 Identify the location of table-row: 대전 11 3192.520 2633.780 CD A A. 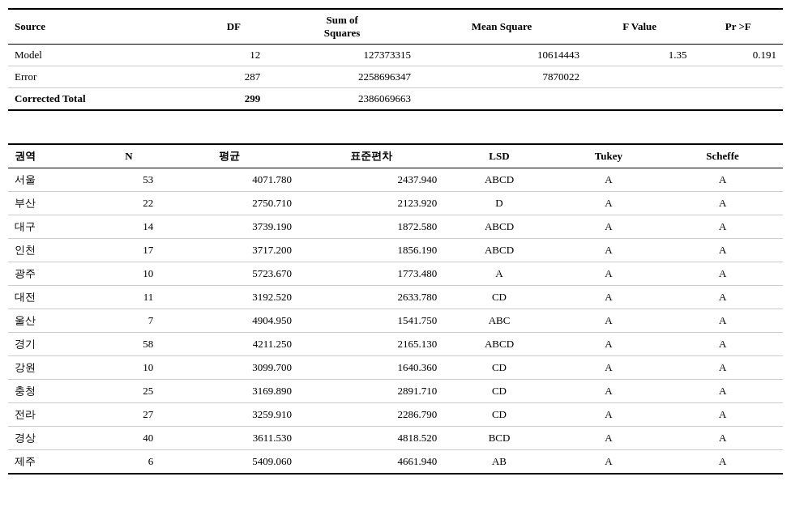
(396, 298).